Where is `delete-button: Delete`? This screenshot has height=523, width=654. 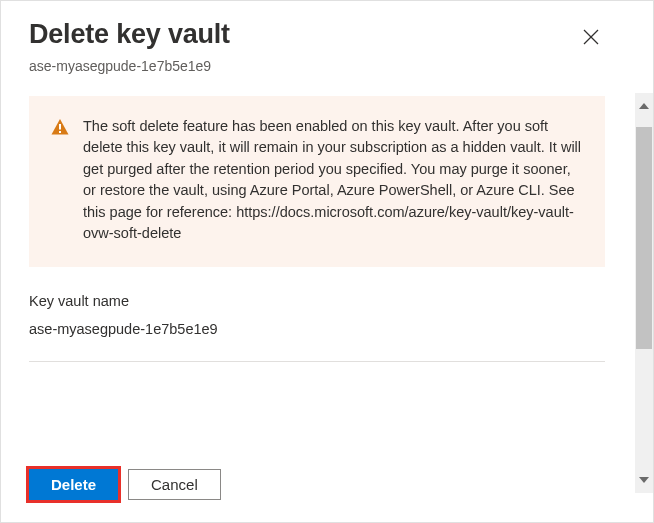 delete-button: Delete is located at coordinates (74, 484).